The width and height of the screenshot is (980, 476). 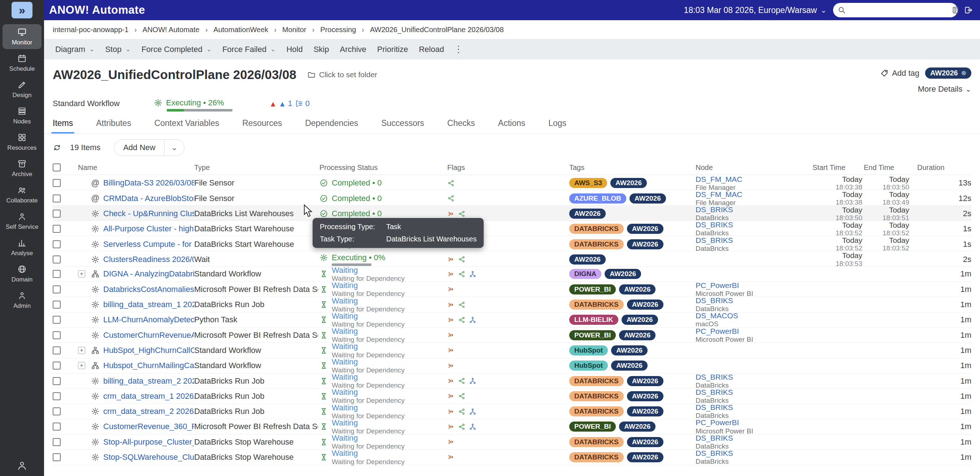 I want to click on item-name-link: CustomerChurnRevenueAnomalyR, so click(x=148, y=335).